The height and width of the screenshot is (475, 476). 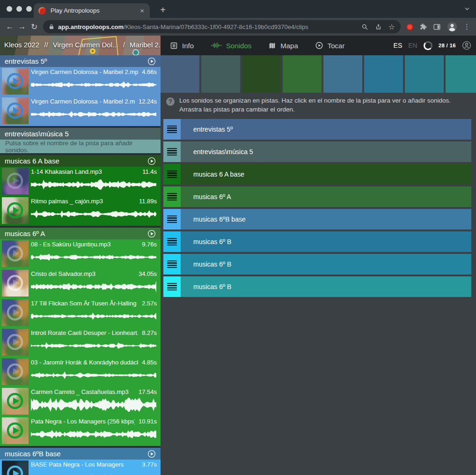 I want to click on sidebar-track-header: entrevistas 5º, so click(x=81, y=61).